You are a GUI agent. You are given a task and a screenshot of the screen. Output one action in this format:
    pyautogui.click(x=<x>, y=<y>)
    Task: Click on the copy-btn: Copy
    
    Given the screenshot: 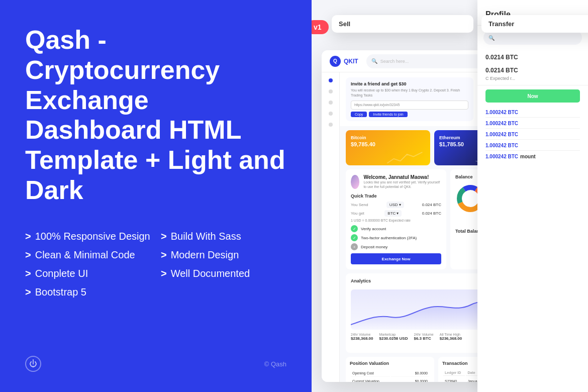 What is the action you would take?
    pyautogui.click(x=359, y=115)
    